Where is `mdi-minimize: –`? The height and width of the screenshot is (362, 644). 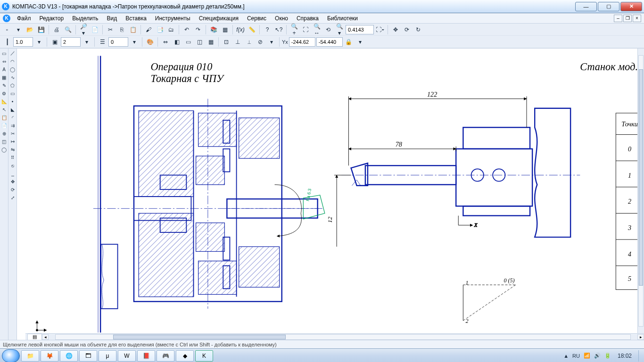 mdi-minimize: – is located at coordinates (618, 18).